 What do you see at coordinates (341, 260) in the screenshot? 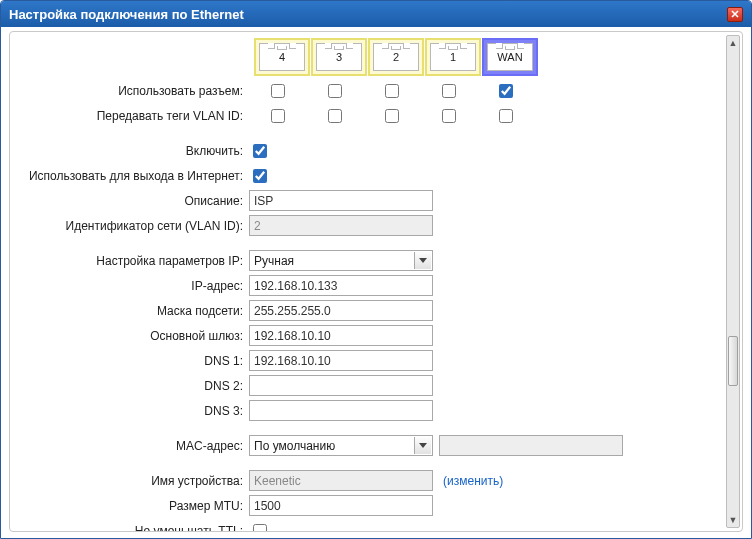
I see `ip-config-select: Ручная` at bounding box center [341, 260].